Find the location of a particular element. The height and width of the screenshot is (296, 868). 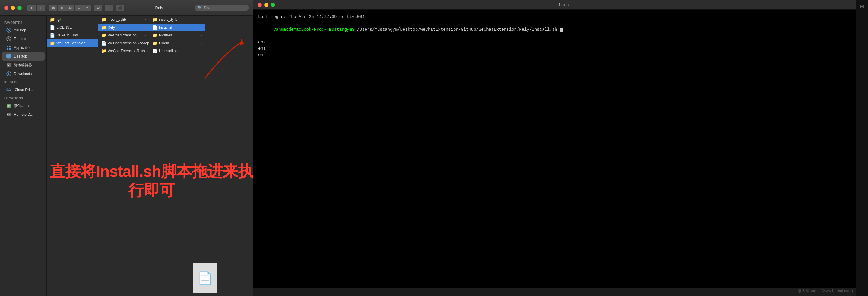

sidebar-item-script-editor: 脚本编辑器 is located at coordinates (23, 65).